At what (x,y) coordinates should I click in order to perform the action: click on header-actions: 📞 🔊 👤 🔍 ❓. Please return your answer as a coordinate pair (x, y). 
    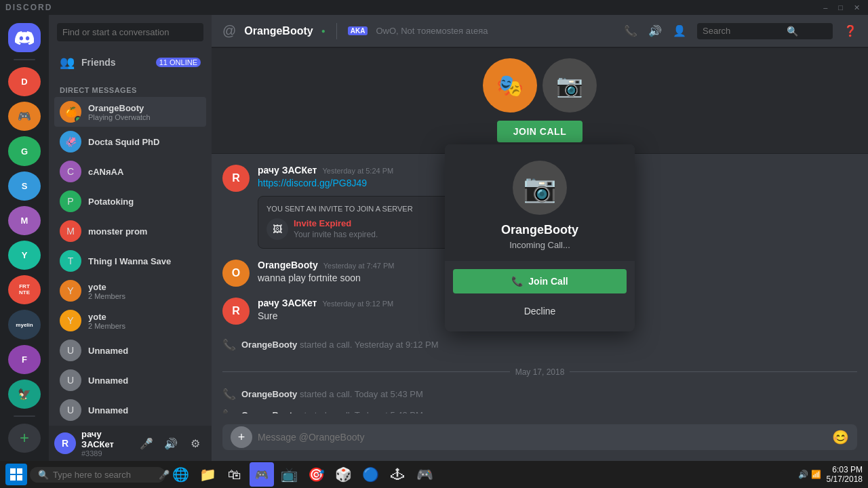
    Looking at the image, I should click on (741, 31).